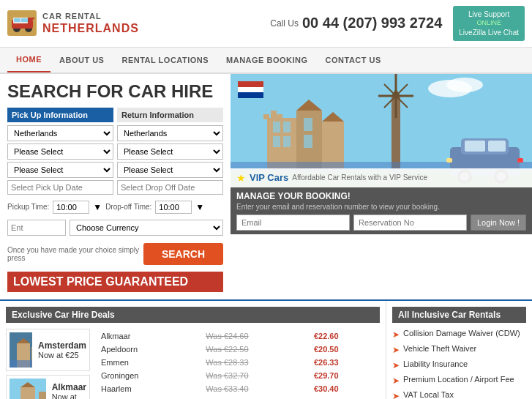  Describe the element at coordinates (397, 23) in the screenshot. I see `header-right: Call Us 00 44 (207) 993 2724 Live Suppor…` at that location.